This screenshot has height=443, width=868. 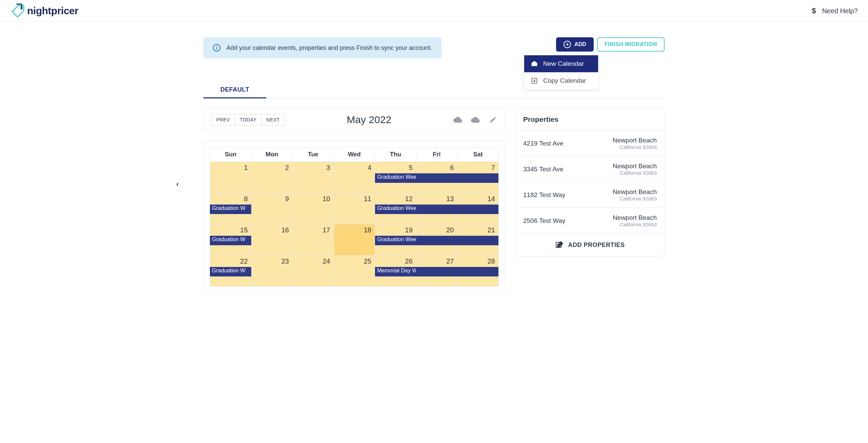 What do you see at coordinates (285, 261) in the screenshot?
I see `day-number: 23` at bounding box center [285, 261].